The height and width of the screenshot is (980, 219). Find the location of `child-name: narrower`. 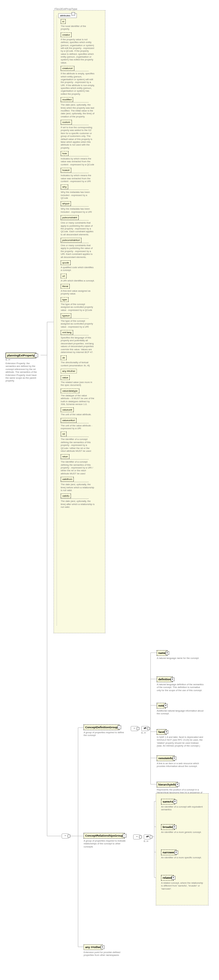

child-name: narrower is located at coordinates (169, 853).